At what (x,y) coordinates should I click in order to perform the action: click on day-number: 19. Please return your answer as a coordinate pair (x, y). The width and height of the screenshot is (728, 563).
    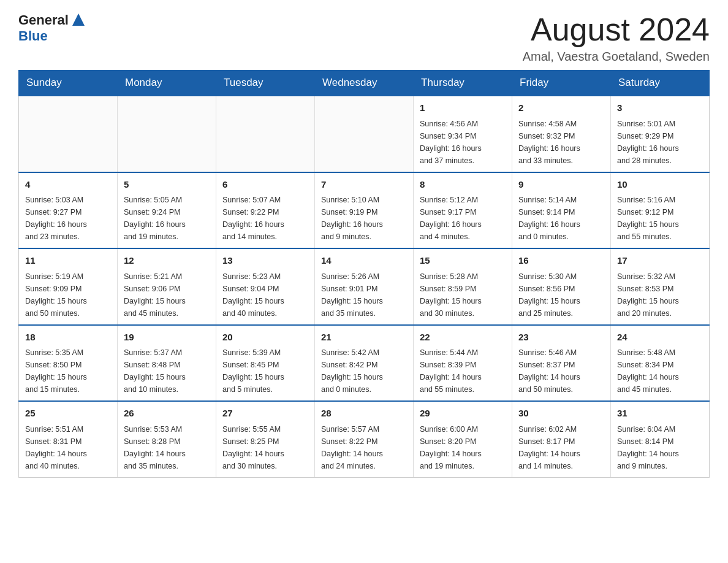
    Looking at the image, I should click on (167, 337).